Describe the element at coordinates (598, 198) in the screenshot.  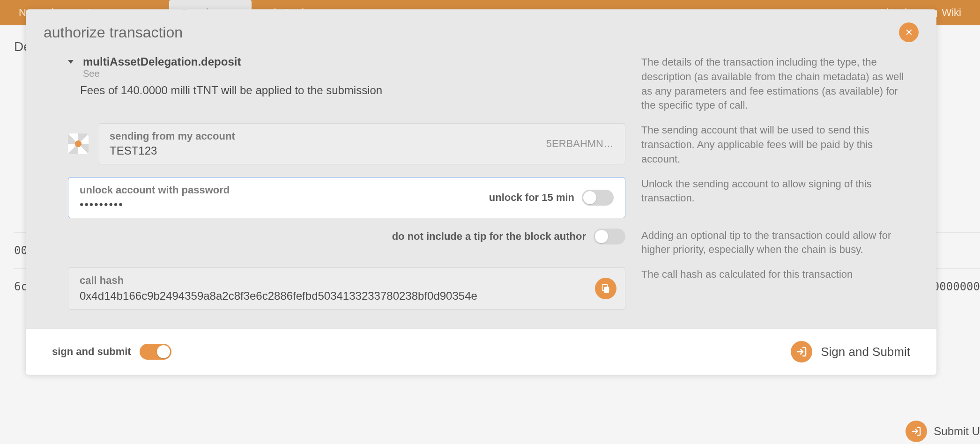
I see `unlock-15min-toggle` at that location.